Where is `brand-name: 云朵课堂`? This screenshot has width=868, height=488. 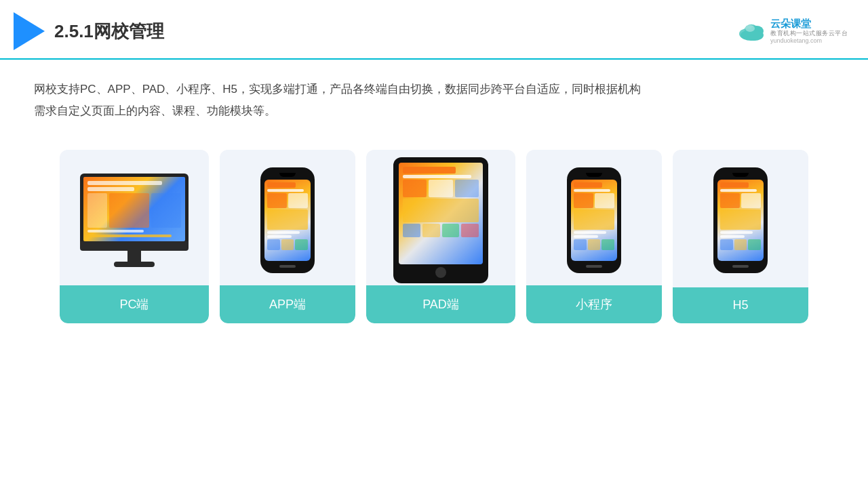 brand-name: 云朵课堂 is located at coordinates (809, 24).